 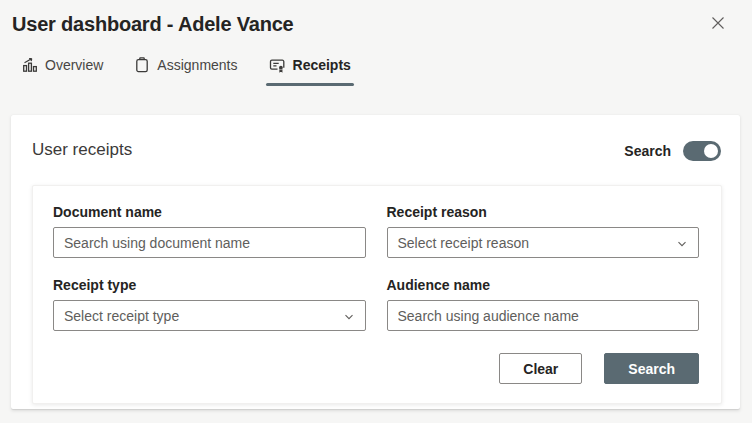 What do you see at coordinates (544, 231) in the screenshot?
I see `field-receipt-reason: Receipt reason Select receipt reason` at bounding box center [544, 231].